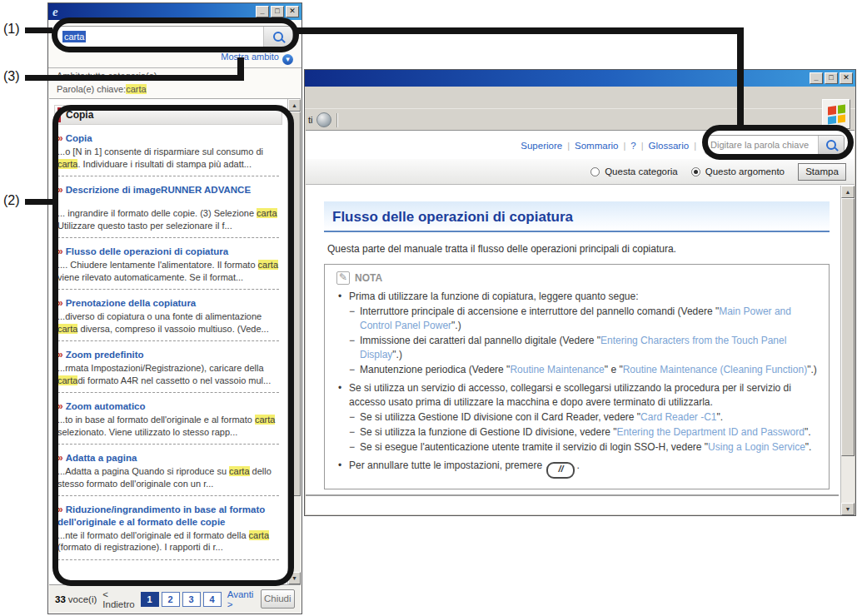  I want to click on content-bottom-rule, so click(572, 495).